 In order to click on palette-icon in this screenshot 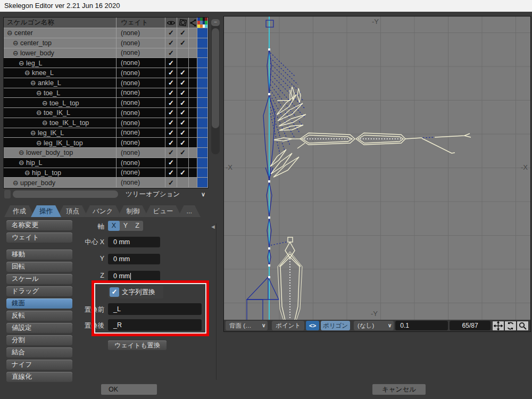, I will do `click(203, 23)`.